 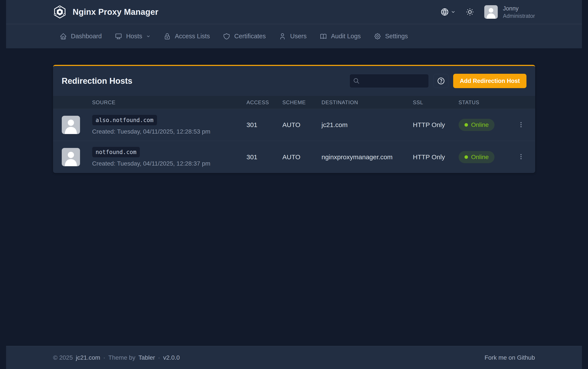 I want to click on help-icon, so click(x=441, y=81).